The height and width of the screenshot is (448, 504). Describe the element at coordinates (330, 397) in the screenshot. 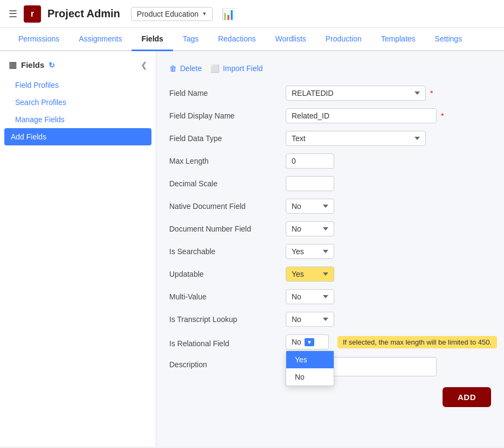

I see `add-btn-wrap: ADD` at that location.